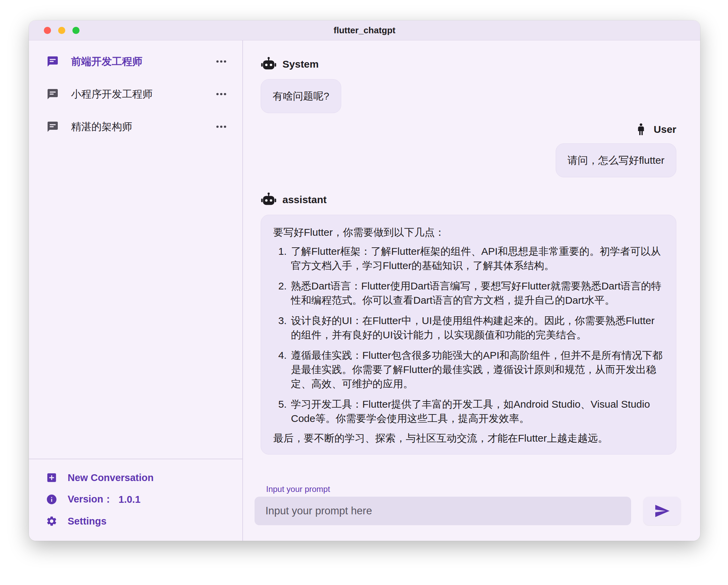 Image resolution: width=728 pixels, height=585 pixels. What do you see at coordinates (468, 511) in the screenshot?
I see `prompt-input-row` at bounding box center [468, 511].